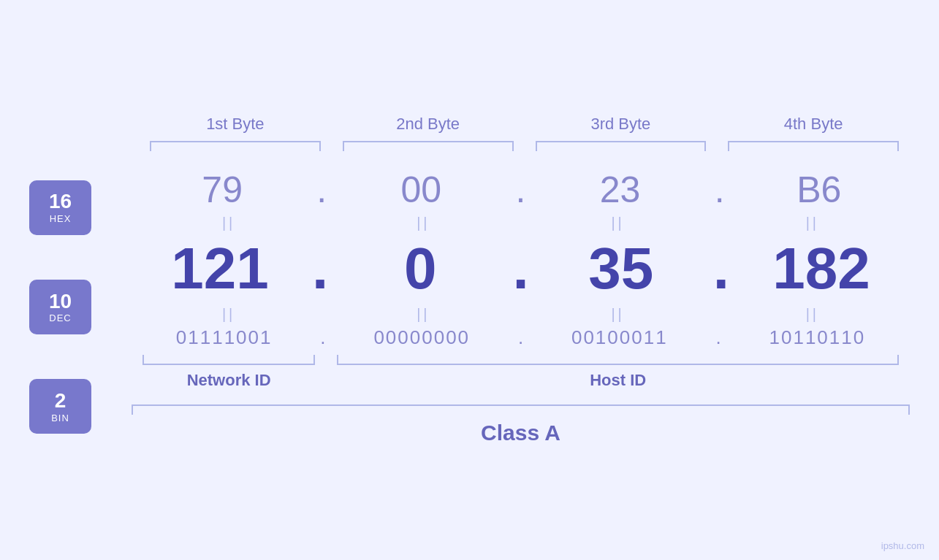 The width and height of the screenshot is (939, 560). What do you see at coordinates (620, 190) in the screenshot?
I see `hex-val-3: 23` at bounding box center [620, 190].